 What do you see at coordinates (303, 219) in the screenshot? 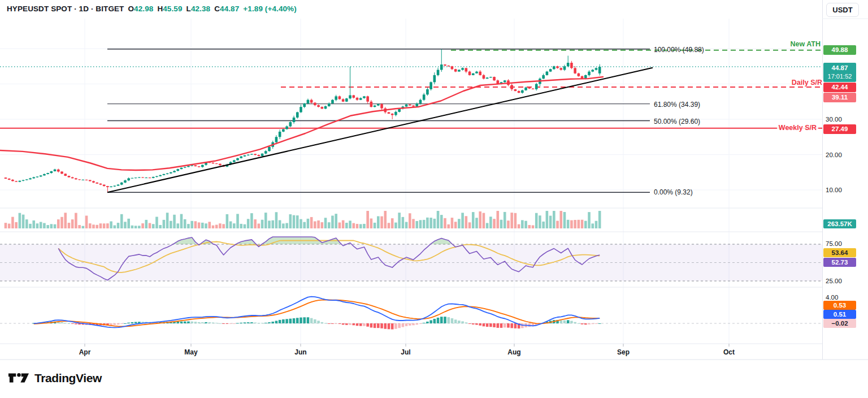
I see `volume-series` at bounding box center [303, 219].